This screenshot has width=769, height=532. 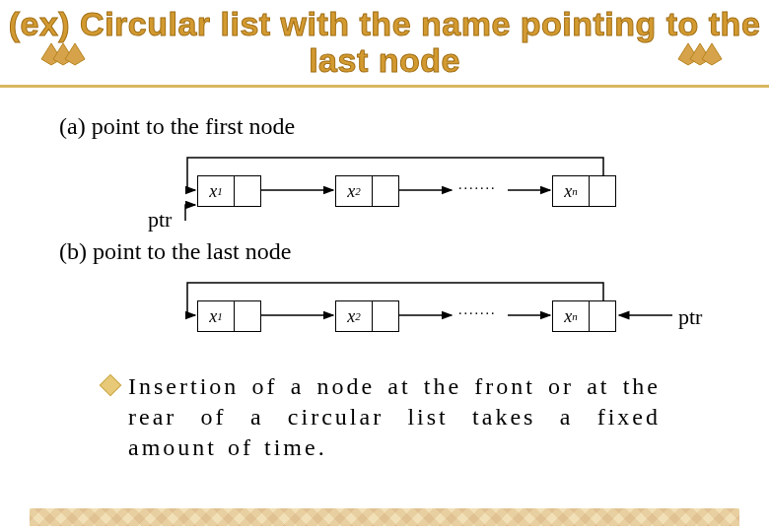 I want to click on diagram-a: x1 x2 xn ······· ptr, so click(x=384, y=190).